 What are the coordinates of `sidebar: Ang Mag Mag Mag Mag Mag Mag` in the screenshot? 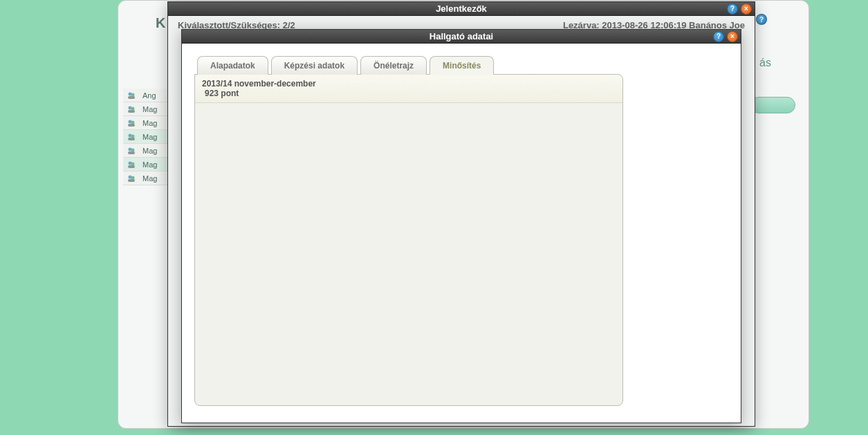 It's located at (147, 137).